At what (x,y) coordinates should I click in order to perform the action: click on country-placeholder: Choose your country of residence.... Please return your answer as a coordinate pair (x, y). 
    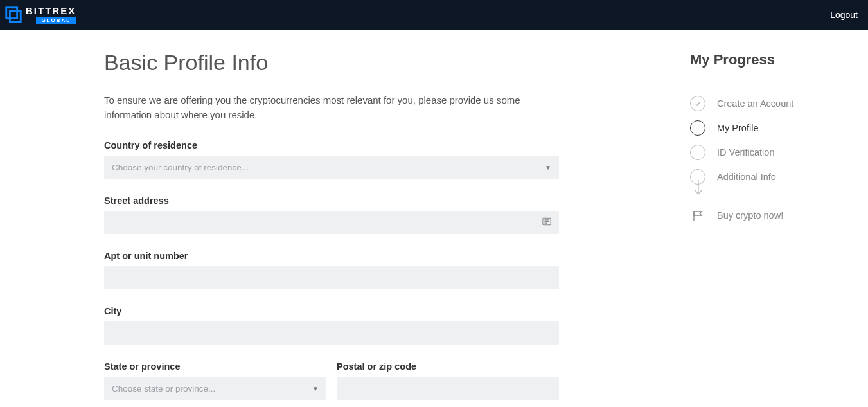
    Looking at the image, I should click on (180, 167).